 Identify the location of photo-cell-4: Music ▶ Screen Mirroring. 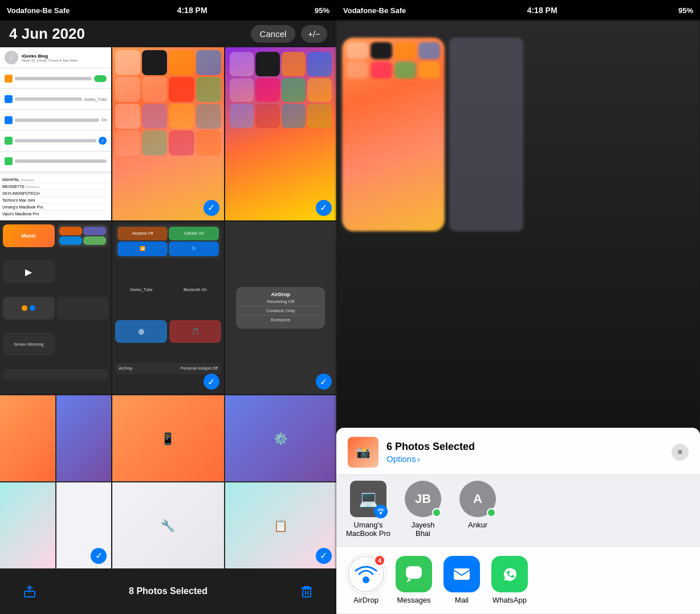
(56, 308).